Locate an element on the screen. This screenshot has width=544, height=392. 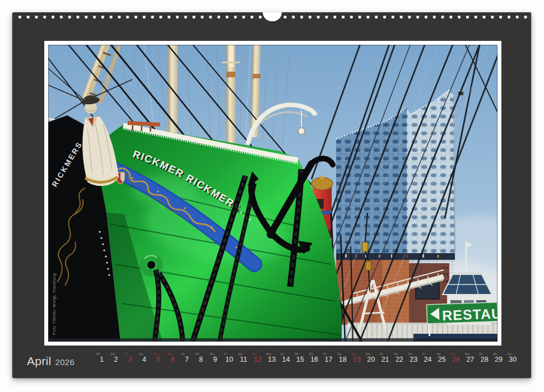
year-label: 2026 is located at coordinates (65, 362).